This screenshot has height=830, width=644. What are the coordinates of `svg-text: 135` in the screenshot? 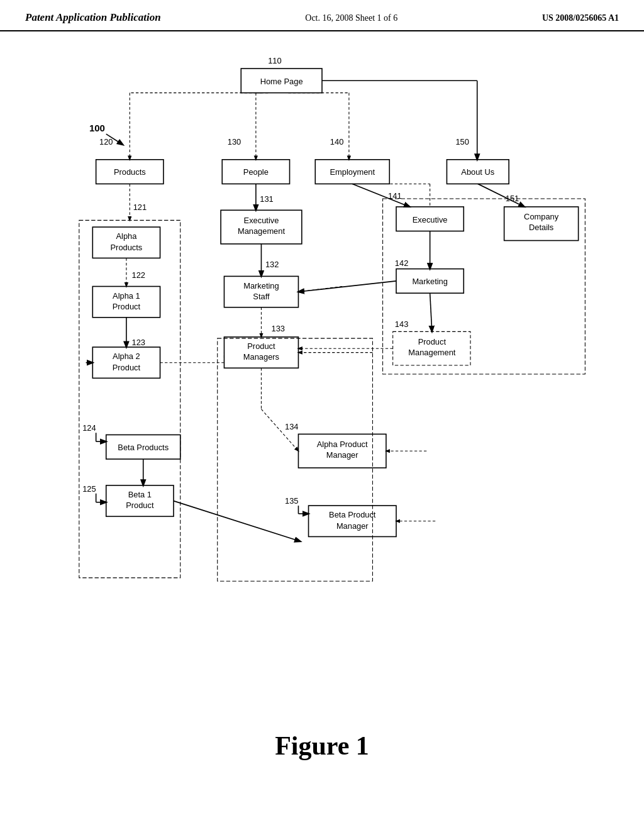 It's located at (292, 501).